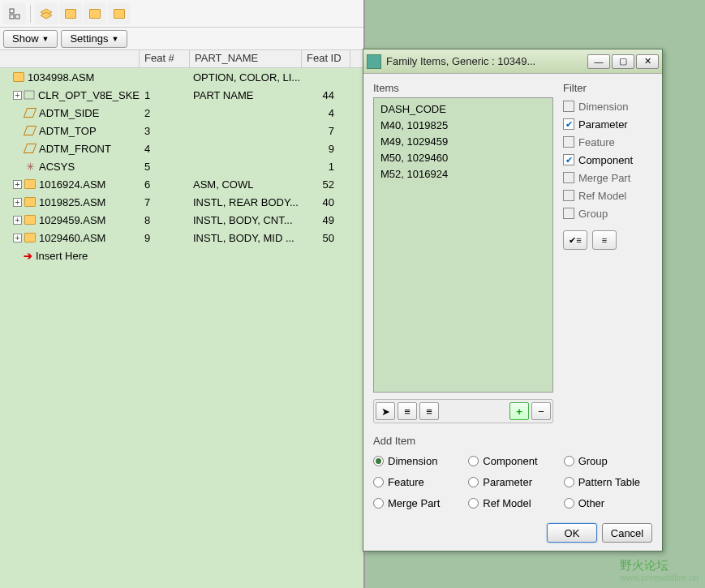 This screenshot has width=705, height=588. What do you see at coordinates (70, 77) in the screenshot?
I see `tree-row: 1034998.ASM` at bounding box center [70, 77].